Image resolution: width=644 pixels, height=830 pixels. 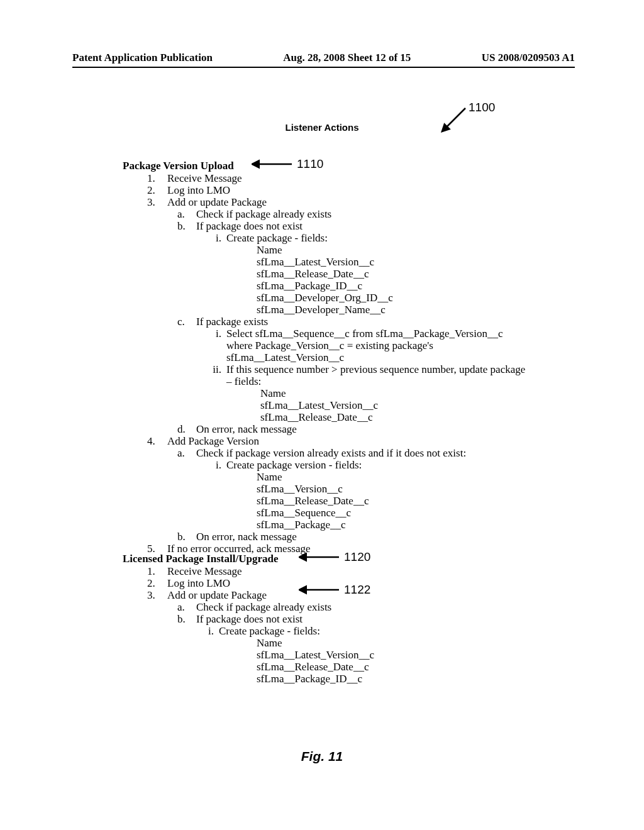 What do you see at coordinates (362, 346) in the screenshot?
I see `list-item: i.Select sfLma__Sequence__c from sfLma__…` at bounding box center [362, 346].